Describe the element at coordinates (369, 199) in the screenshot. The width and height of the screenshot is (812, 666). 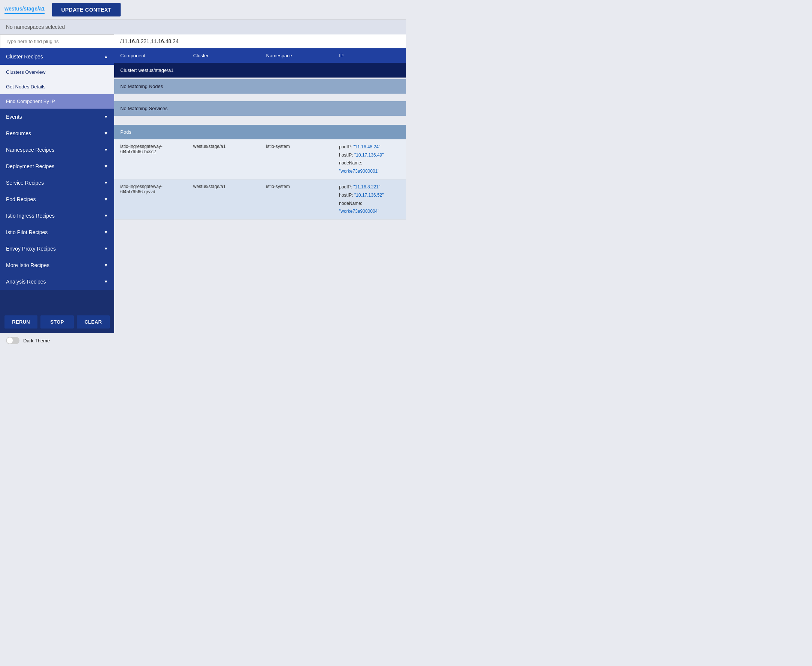
I see `pod-ip-cell: podIP: "11.16.8.221" hostIP: "10.17.136.…` at that location.